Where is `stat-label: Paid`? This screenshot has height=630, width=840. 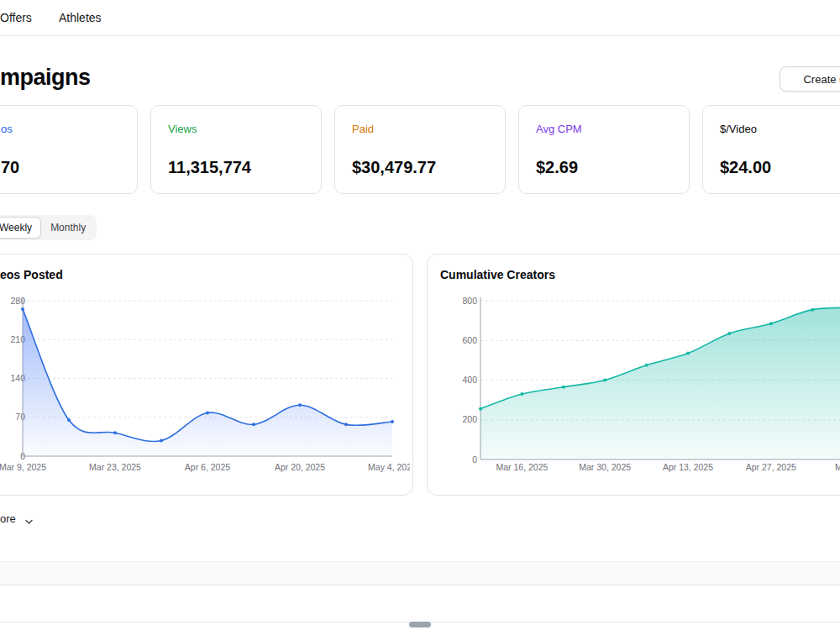
stat-label: Paid is located at coordinates (363, 129).